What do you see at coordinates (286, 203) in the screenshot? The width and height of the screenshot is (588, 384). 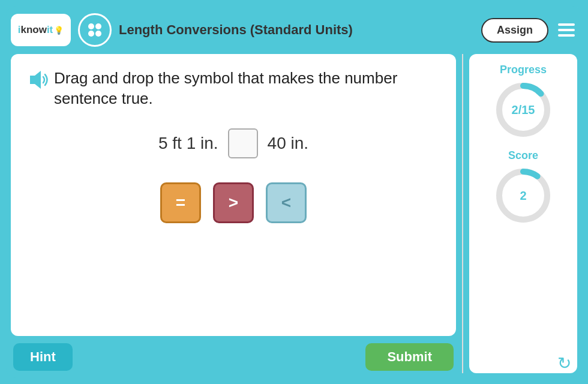 I see `symbol-less: <` at bounding box center [286, 203].